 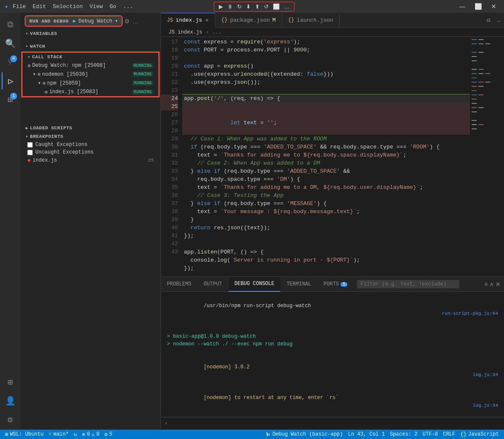 What do you see at coordinates (90, 160) in the screenshot?
I see `breakpoint-indexjs: ● index.js 25` at bounding box center [90, 160].